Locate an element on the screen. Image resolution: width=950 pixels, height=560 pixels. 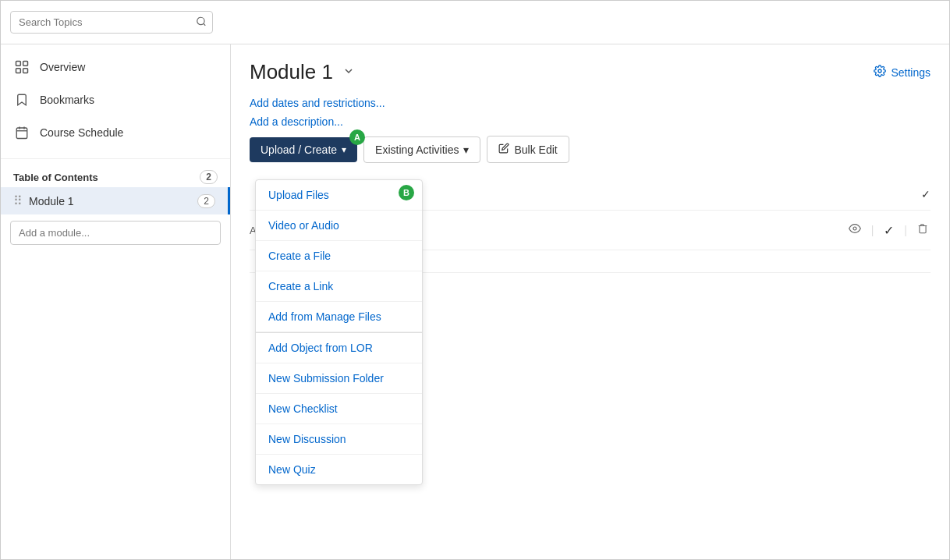
module-dropdown-button is located at coordinates (349, 73).